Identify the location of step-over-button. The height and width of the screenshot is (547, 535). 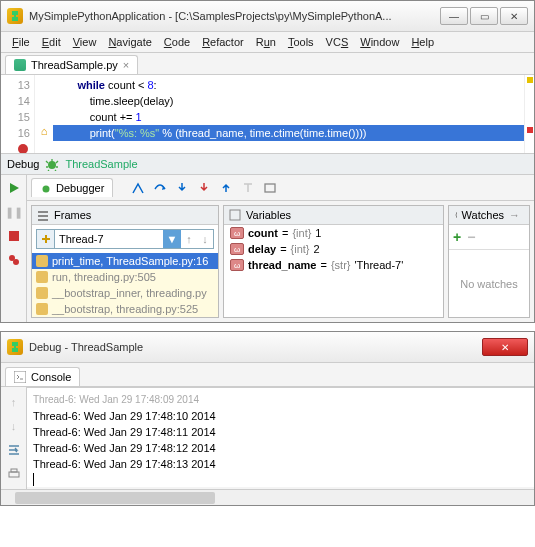
(160, 188).